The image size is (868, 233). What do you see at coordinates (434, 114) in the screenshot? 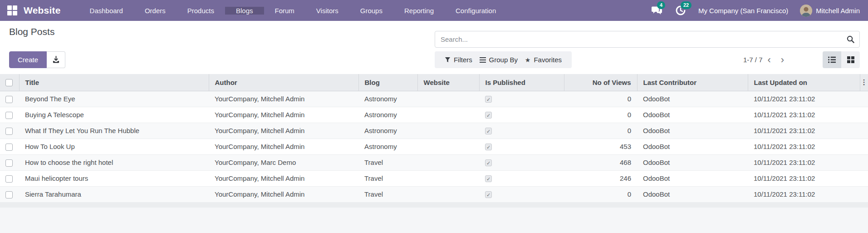
I see `table-row: Buying A Telescope YourCompany, Mitchell…` at bounding box center [434, 114].